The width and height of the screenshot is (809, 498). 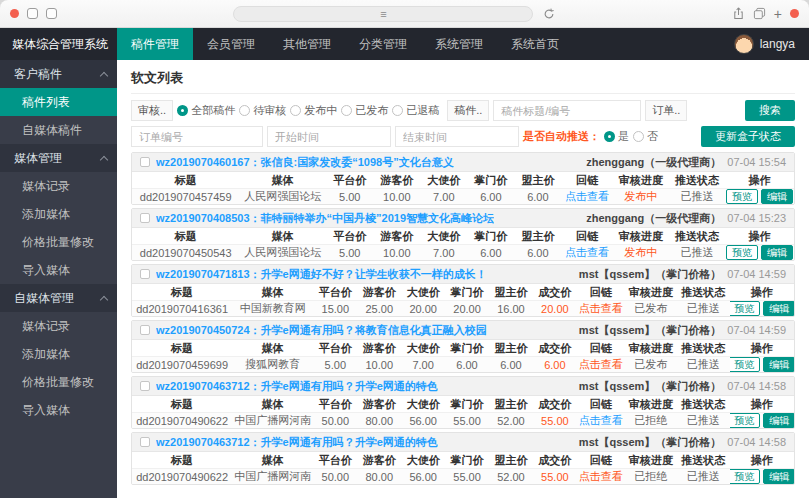 I want to click on nav-item: 分类管理, so click(x=383, y=44).